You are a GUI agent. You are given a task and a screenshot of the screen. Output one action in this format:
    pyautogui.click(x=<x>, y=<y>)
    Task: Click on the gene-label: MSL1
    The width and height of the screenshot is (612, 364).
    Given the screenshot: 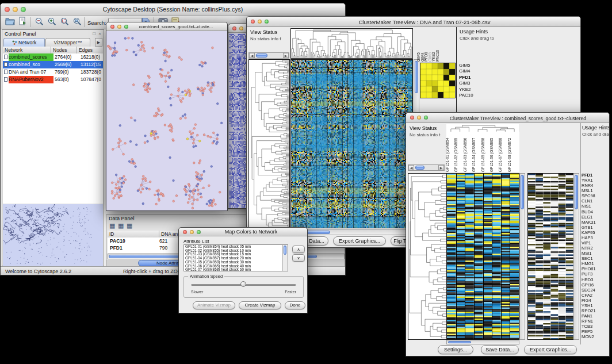 What is the action you would take?
    pyautogui.click(x=596, y=191)
    